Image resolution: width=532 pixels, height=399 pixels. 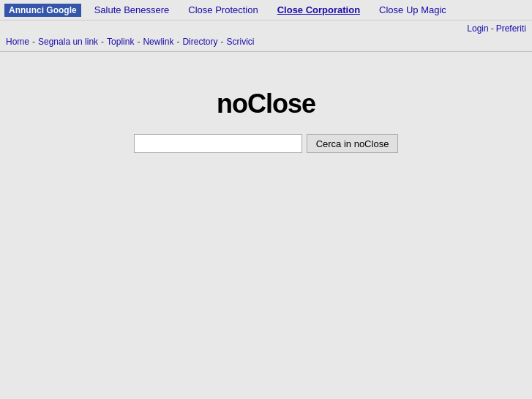 What do you see at coordinates (222, 10) in the screenshot?
I see `top-link-protection: Close Protection` at bounding box center [222, 10].